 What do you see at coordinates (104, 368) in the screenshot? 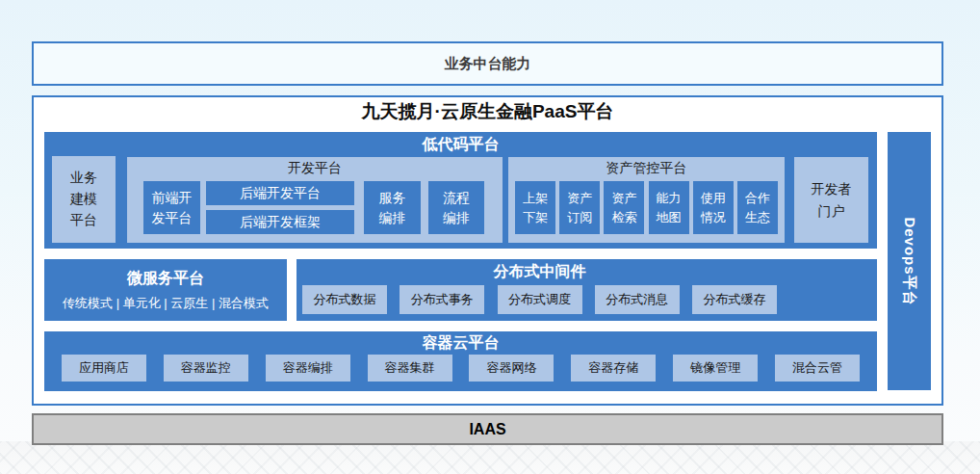
I see `cc-item-app-store: 应用商店` at bounding box center [104, 368].